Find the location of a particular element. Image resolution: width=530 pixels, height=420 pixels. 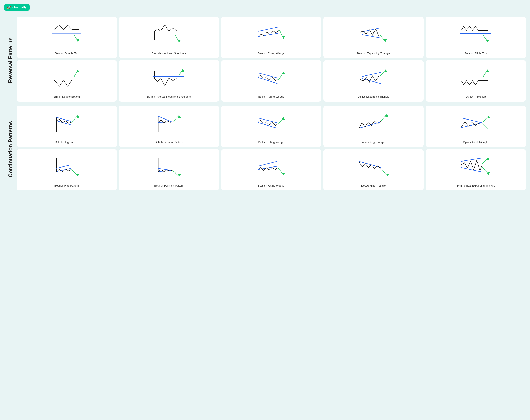

label-bullish-inv-head-shoulders: Bullish Inverted Head and Shoulders is located at coordinates (169, 97).